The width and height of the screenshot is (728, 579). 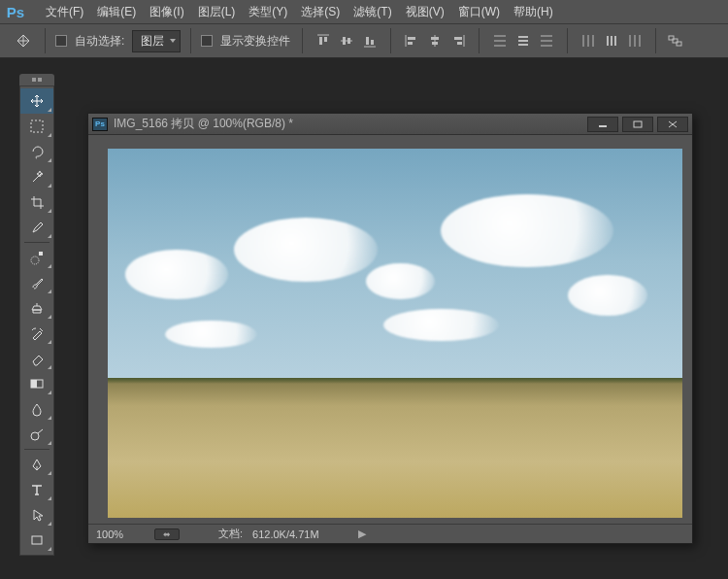 I want to click on auto-select-label: 自动选择:, so click(x=99, y=41).